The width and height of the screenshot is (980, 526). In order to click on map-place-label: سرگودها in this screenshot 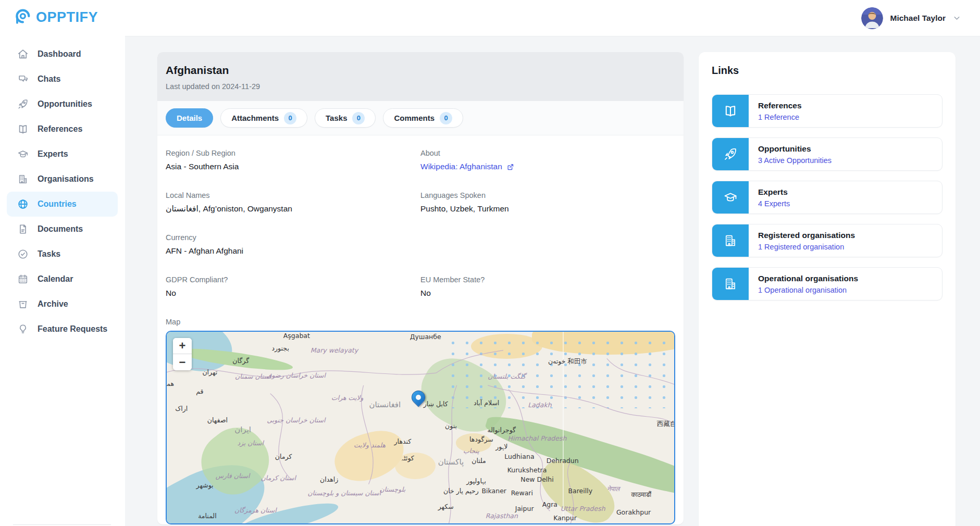, I will do `click(481, 440)`.